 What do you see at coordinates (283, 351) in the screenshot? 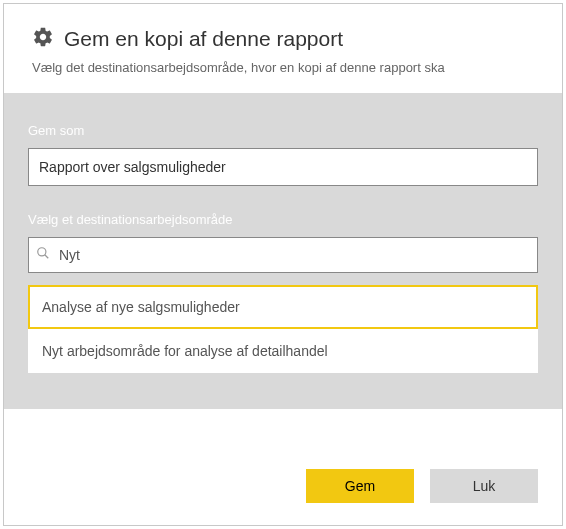
I see `workspace-option: Nyt arbejdsområde for analyse af detailh…` at bounding box center [283, 351].